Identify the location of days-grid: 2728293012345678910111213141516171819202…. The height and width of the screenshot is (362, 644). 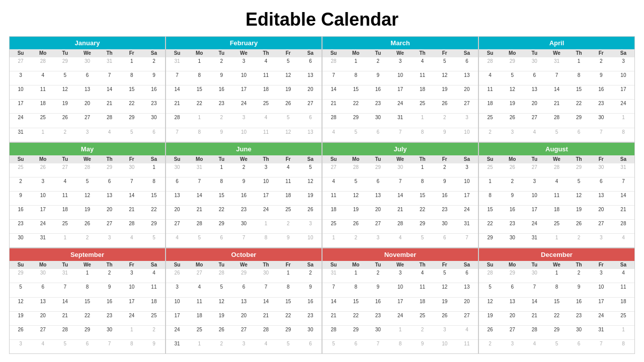
(400, 205).